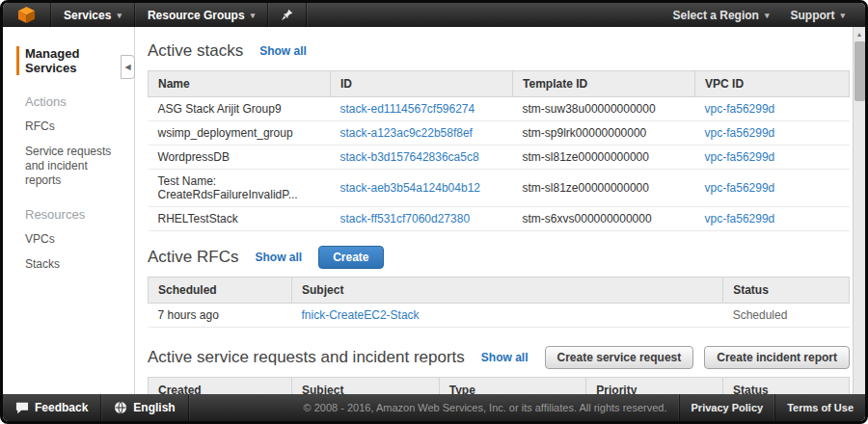 This screenshot has height=424, width=868. What do you see at coordinates (75, 127) in the screenshot?
I see `sidebar-item-rfcs: RFCs` at bounding box center [75, 127].